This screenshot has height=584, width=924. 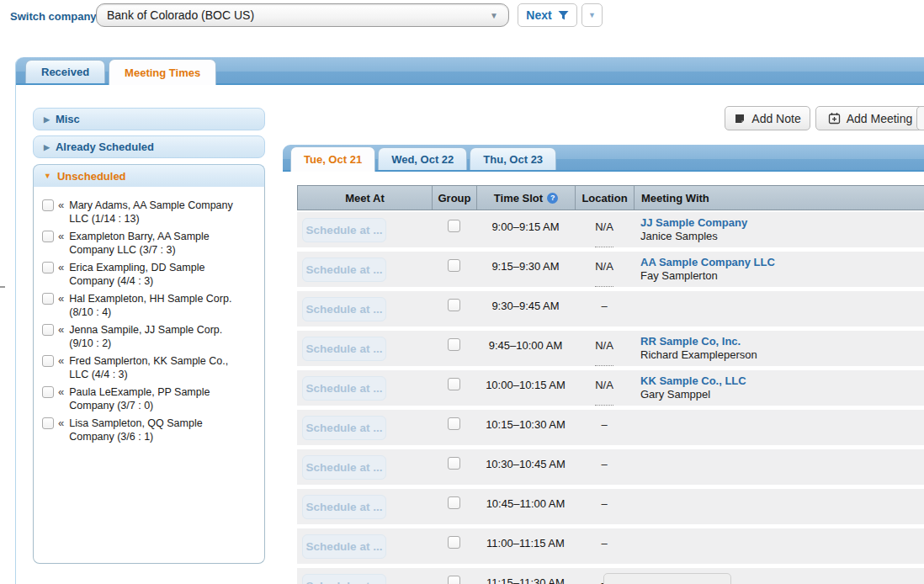 What do you see at coordinates (921, 118) in the screenshot?
I see `partial-button` at bounding box center [921, 118].